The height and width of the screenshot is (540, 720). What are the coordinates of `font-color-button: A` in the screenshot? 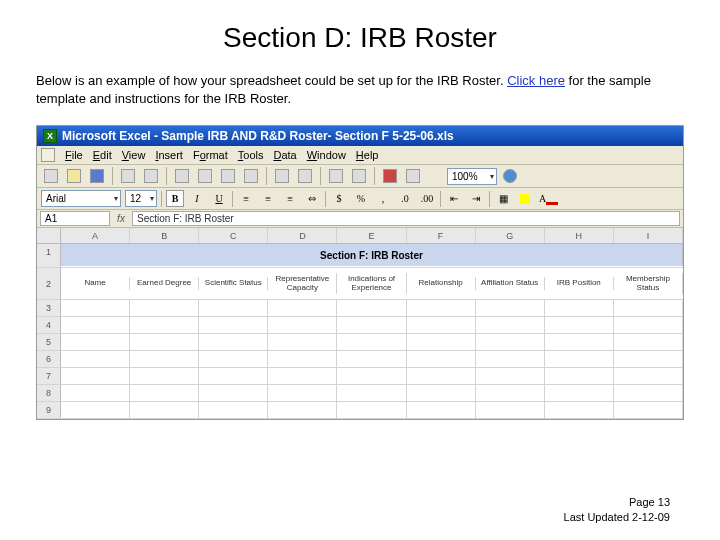 It's located at (548, 198).